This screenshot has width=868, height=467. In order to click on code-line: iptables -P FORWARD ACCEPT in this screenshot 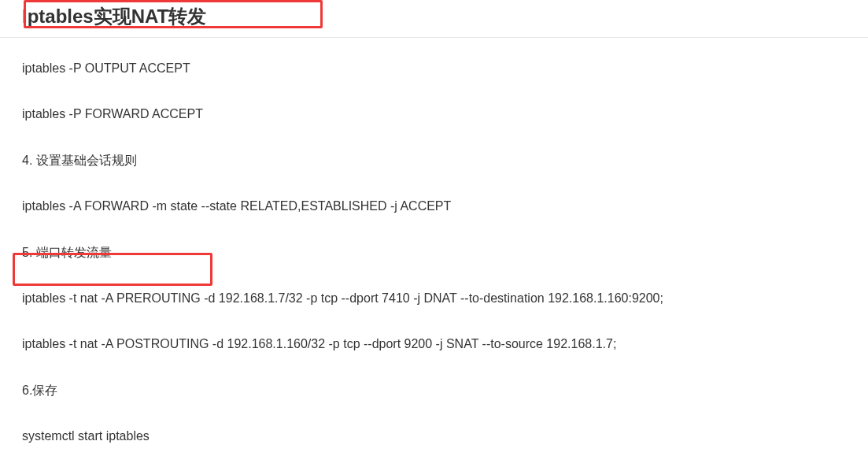, I will do `click(434, 114)`.